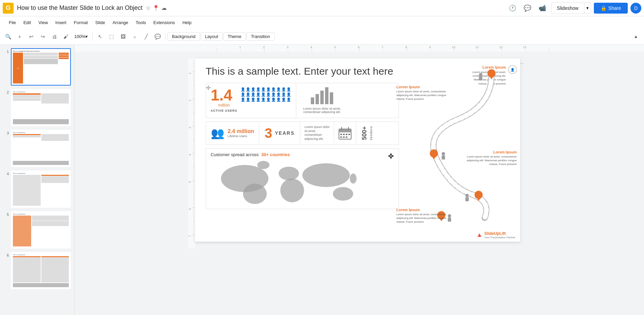  I want to click on paint-format-button: 🖌, so click(66, 37).